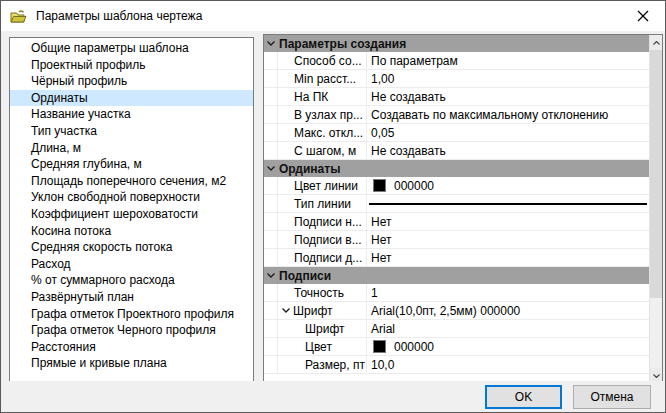 This screenshot has height=413, width=666. What do you see at coordinates (656, 174) in the screenshot?
I see `scrollbar-thumb` at bounding box center [656, 174].